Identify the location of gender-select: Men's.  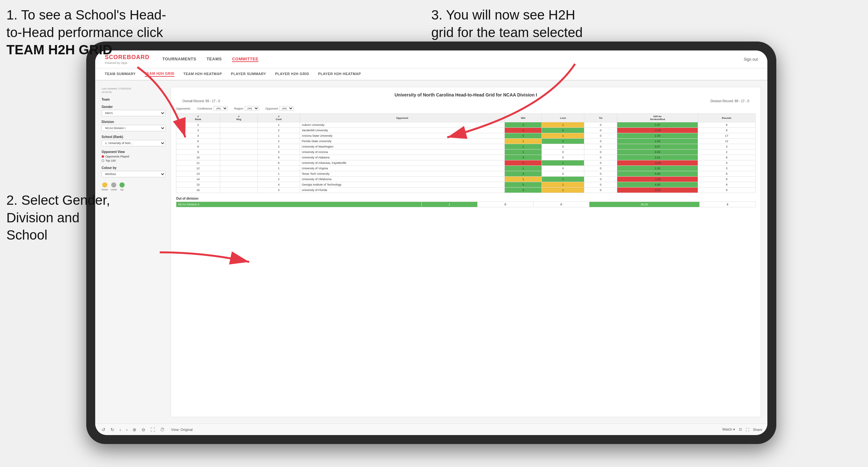
(133, 113).